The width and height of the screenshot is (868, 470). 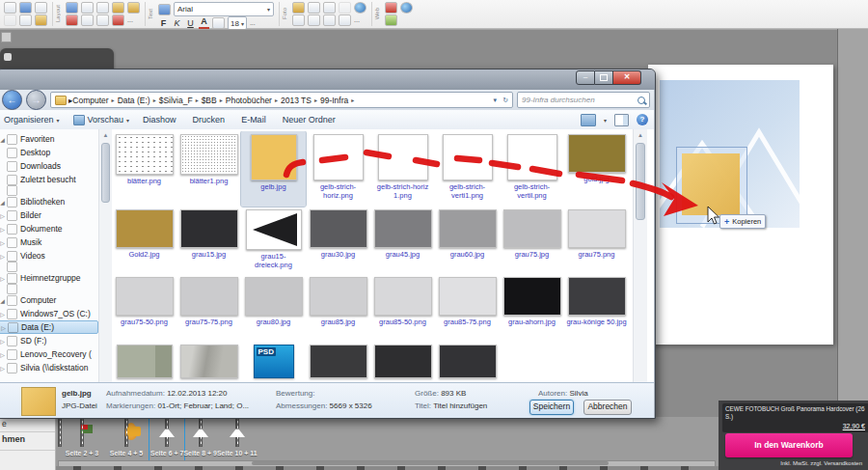 I want to click on nav-tree-item: ▷ Dokumente, so click(x=49, y=229).